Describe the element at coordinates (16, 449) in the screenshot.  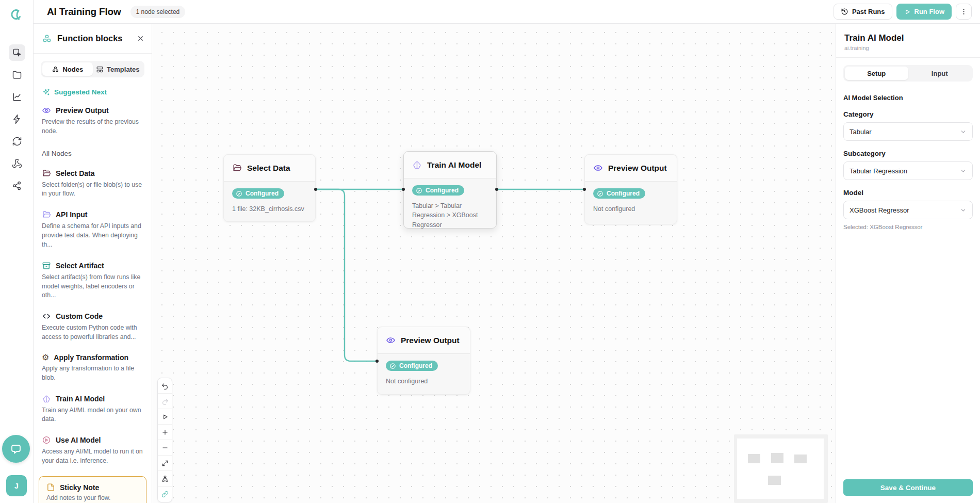
I see `chat-bubble-button` at that location.